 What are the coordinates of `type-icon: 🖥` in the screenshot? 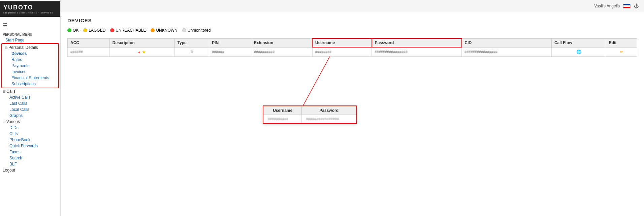 It's located at (192, 52).